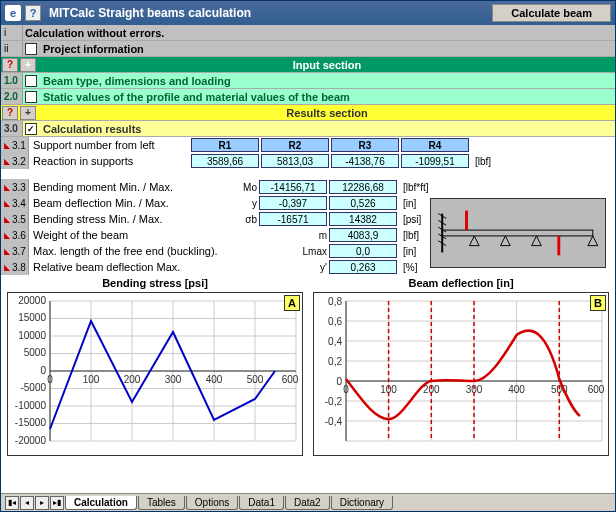  I want to click on tab-data1: Data1, so click(262, 503).